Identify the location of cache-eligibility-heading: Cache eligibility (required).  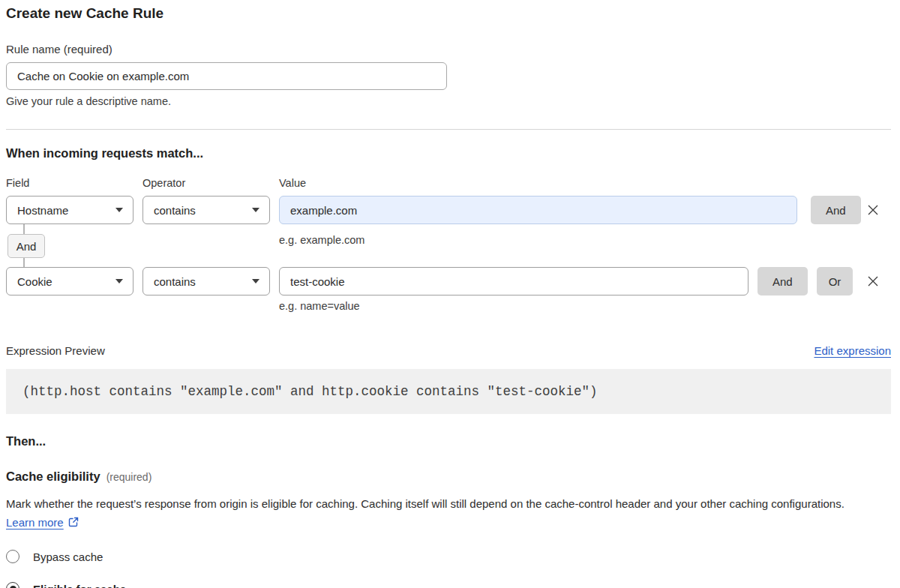
(448, 477).